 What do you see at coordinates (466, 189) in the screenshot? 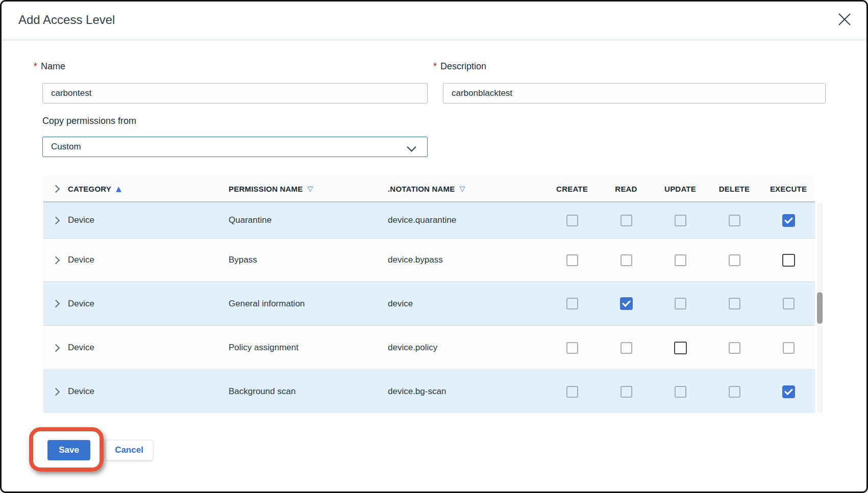
I see `column-header-notation-name: .NOTATION NAME ▽` at bounding box center [466, 189].